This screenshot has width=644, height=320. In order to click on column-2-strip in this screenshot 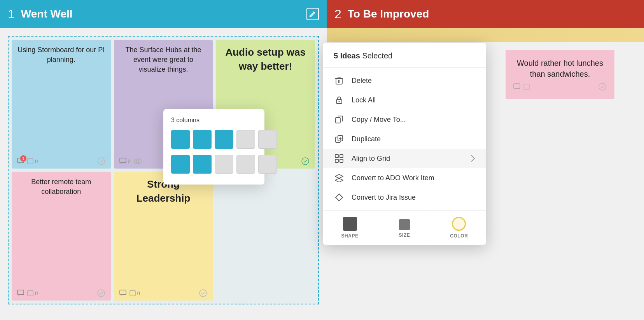, I will do `click(485, 35)`.